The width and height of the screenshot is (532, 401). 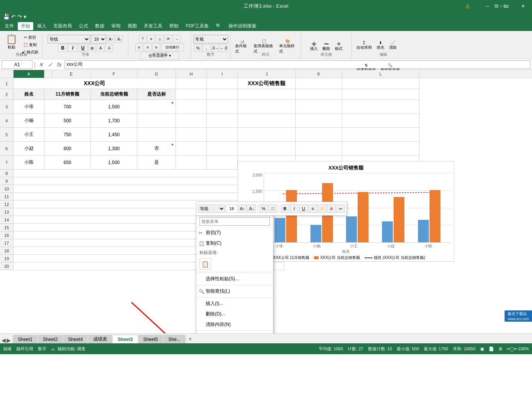 What do you see at coordinates (12, 42) in the screenshot?
I see `paste-button: 📋 粘贴` at bounding box center [12, 42].